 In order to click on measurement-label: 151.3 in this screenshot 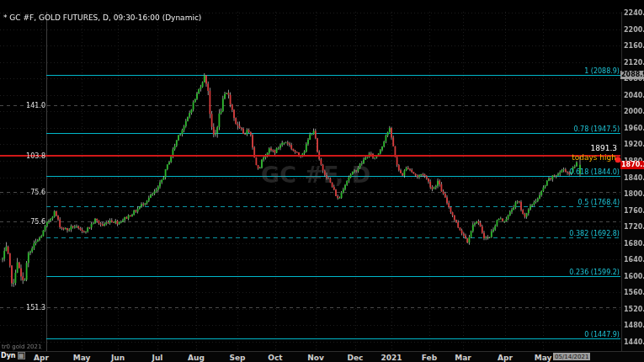, I will do `click(24, 308)`.